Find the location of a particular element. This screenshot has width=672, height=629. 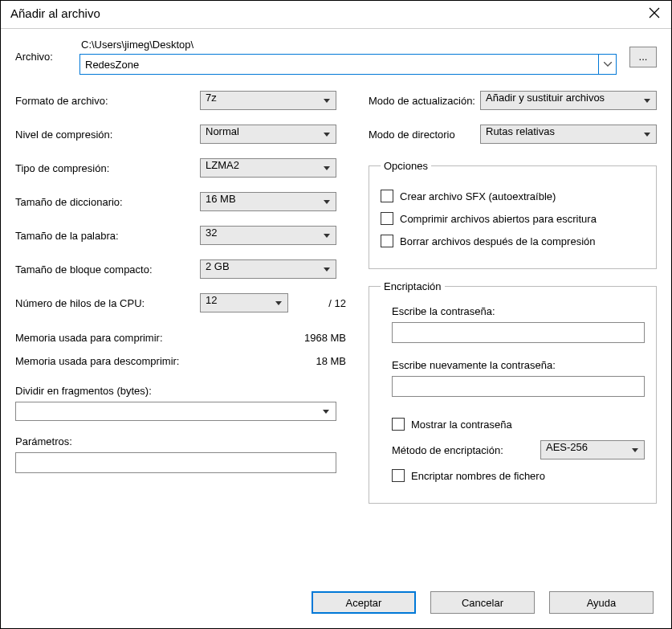

block-select: 2 GB is located at coordinates (268, 269).